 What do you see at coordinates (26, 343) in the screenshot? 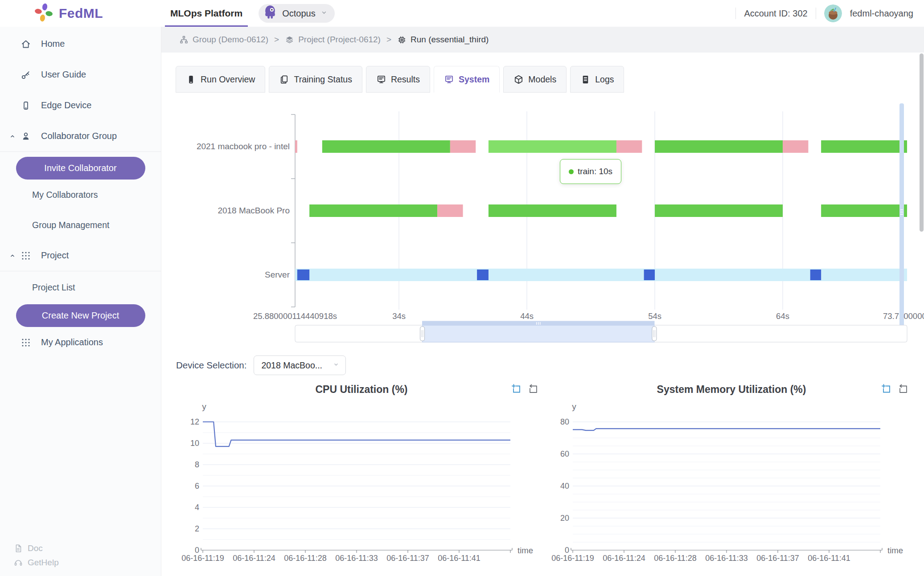
I see `grid-icon` at bounding box center [26, 343].